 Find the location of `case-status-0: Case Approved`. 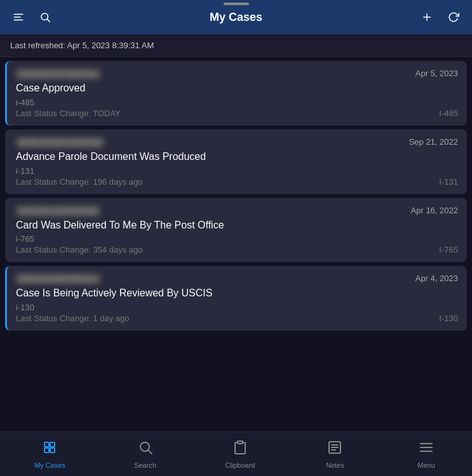

case-status-0: Case Approved is located at coordinates (237, 89).